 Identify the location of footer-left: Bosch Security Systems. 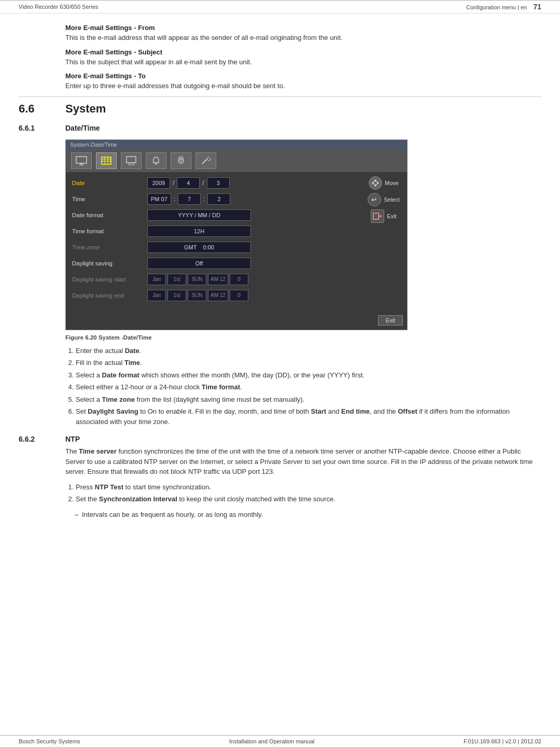
(50, 741).